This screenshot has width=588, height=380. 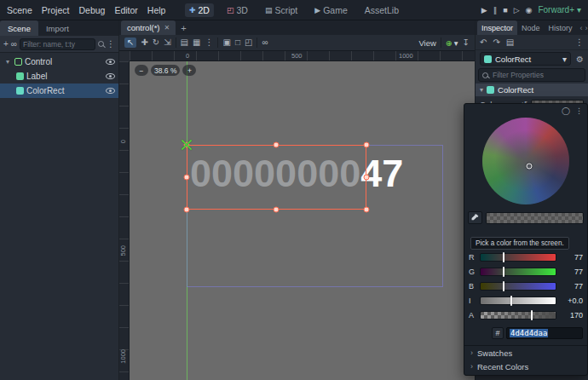 What do you see at coordinates (157, 10) in the screenshot?
I see `menu-help: Help` at bounding box center [157, 10].